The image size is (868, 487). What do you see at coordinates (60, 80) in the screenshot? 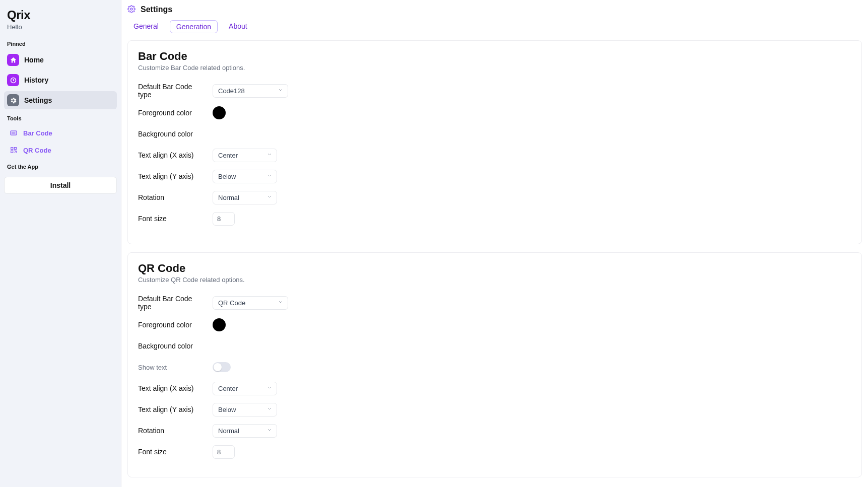
I see `nav-history: History` at bounding box center [60, 80].